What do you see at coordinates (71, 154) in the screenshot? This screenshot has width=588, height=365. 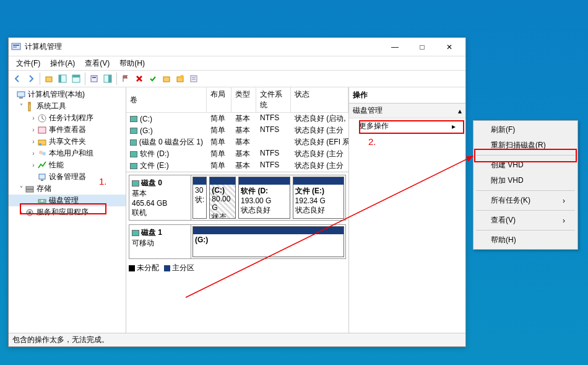 I see `tree-label: 本地用户和组` at bounding box center [71, 154].